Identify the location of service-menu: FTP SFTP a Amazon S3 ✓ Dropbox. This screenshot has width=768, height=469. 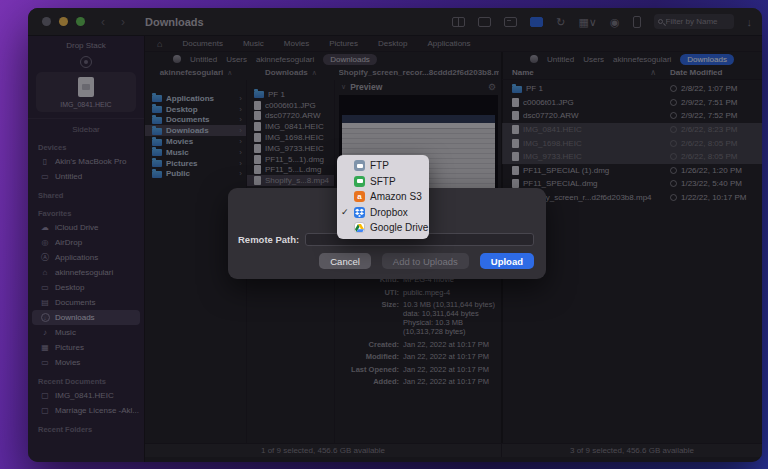
(383, 197).